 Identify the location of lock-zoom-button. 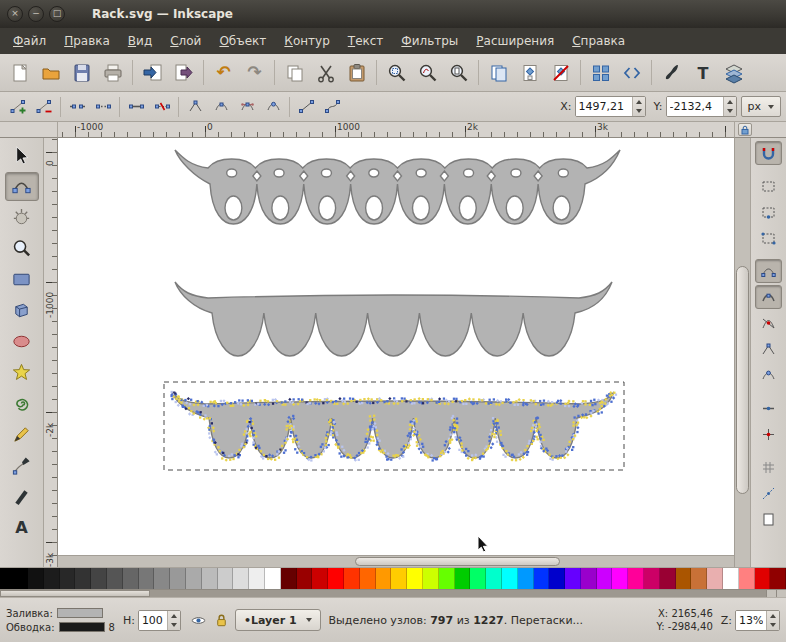
(745, 130).